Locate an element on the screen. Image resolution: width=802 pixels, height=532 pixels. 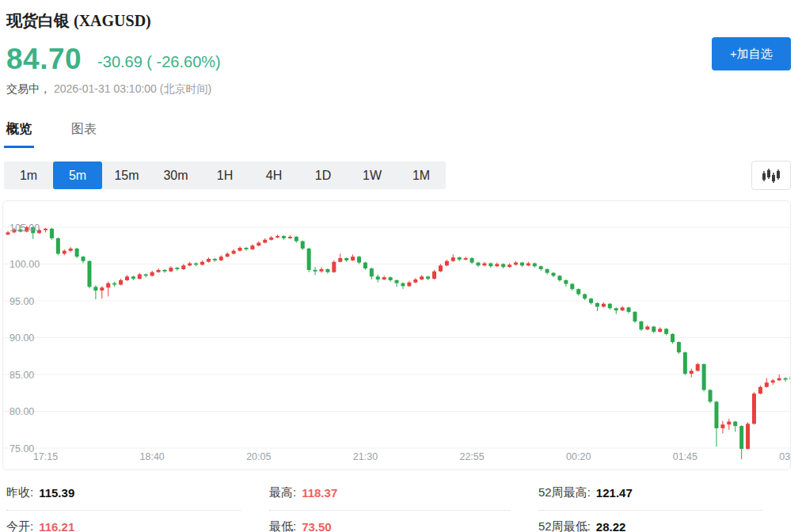
stat-item: 52周最高:121.47 is located at coordinates (651, 494).